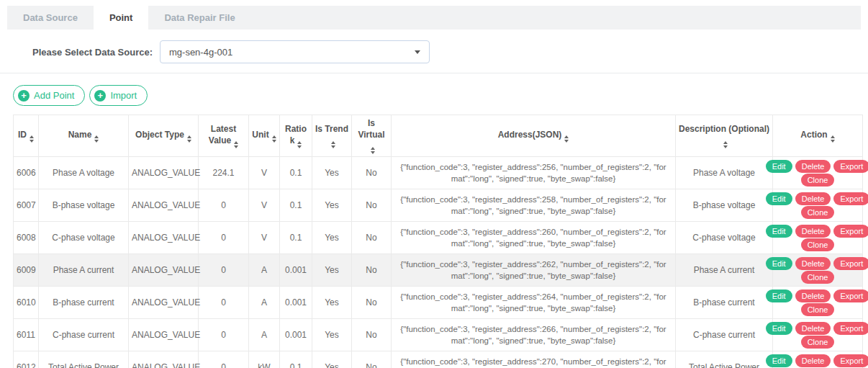 Image resolution: width=868 pixels, height=368 pixels. I want to click on import-button: + Import, so click(118, 95).